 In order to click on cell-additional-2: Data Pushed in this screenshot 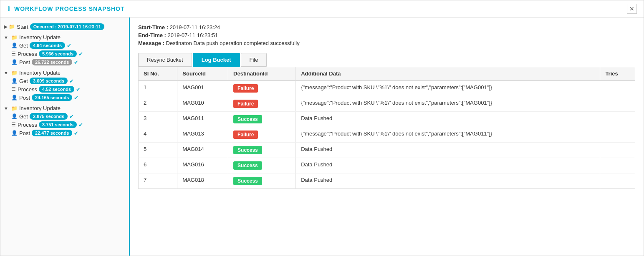, I will do `click(448, 119)`.